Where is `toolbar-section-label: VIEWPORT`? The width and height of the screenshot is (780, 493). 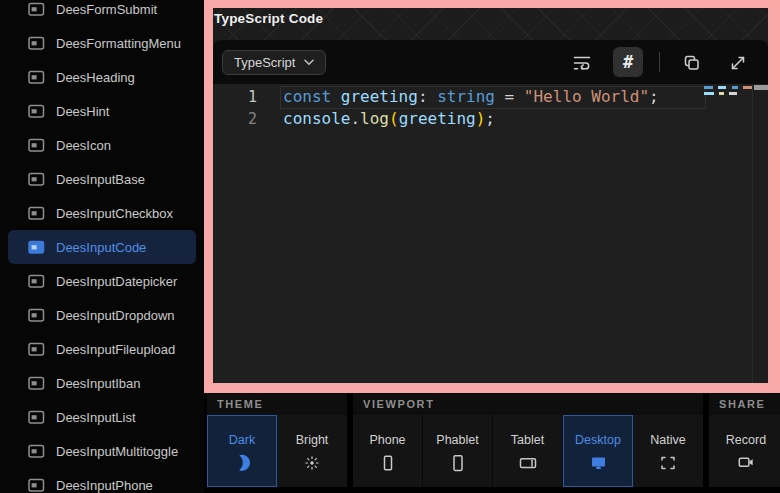
toolbar-section-label: VIEWPORT is located at coordinates (528, 404).